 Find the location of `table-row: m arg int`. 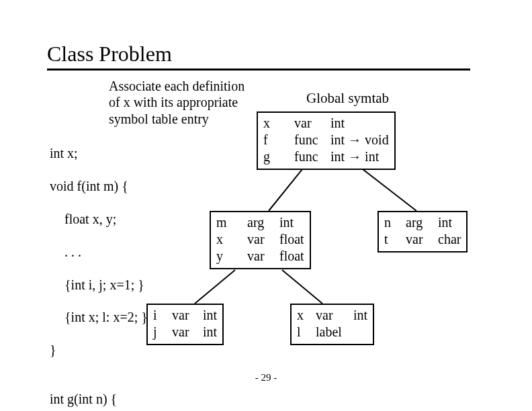

table-row: m arg int is located at coordinates (261, 223).